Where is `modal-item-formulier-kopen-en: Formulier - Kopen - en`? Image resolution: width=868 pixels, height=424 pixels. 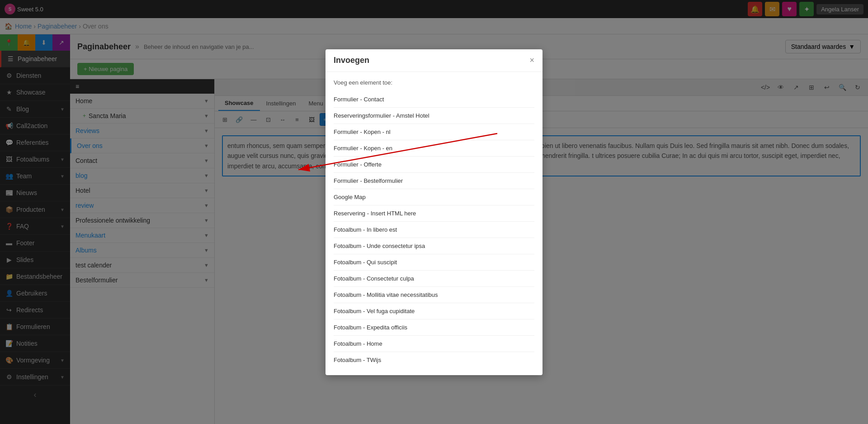
modal-item-formulier-kopen-en: Formulier - Kopen - en is located at coordinates (434, 148).